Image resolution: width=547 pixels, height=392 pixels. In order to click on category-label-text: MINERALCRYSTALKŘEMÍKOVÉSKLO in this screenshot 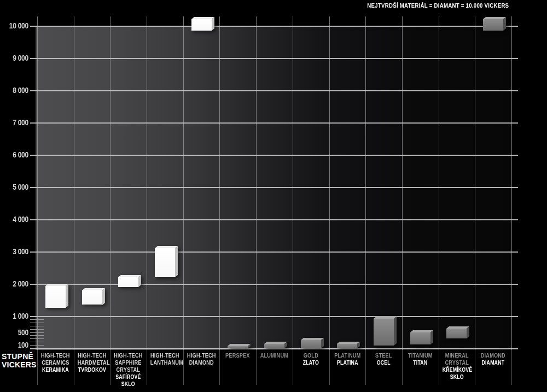, I will do `click(456, 366)`.